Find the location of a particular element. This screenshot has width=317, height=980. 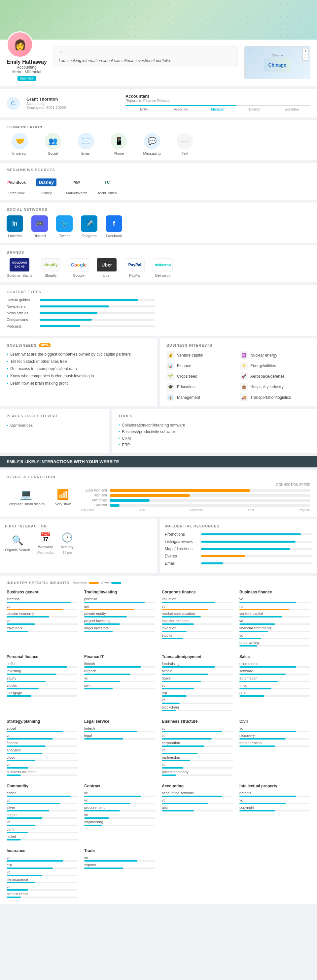

biz-hospitality: 🏨 Hospitality industry is located at coordinates (275, 387).